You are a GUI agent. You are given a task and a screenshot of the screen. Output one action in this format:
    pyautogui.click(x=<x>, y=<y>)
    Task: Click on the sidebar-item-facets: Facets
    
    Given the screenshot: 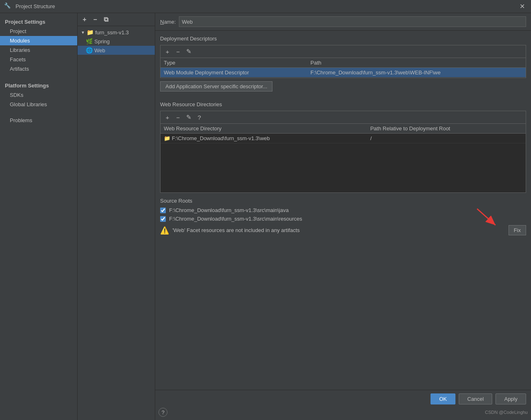 What is the action you would take?
    pyautogui.click(x=38, y=60)
    